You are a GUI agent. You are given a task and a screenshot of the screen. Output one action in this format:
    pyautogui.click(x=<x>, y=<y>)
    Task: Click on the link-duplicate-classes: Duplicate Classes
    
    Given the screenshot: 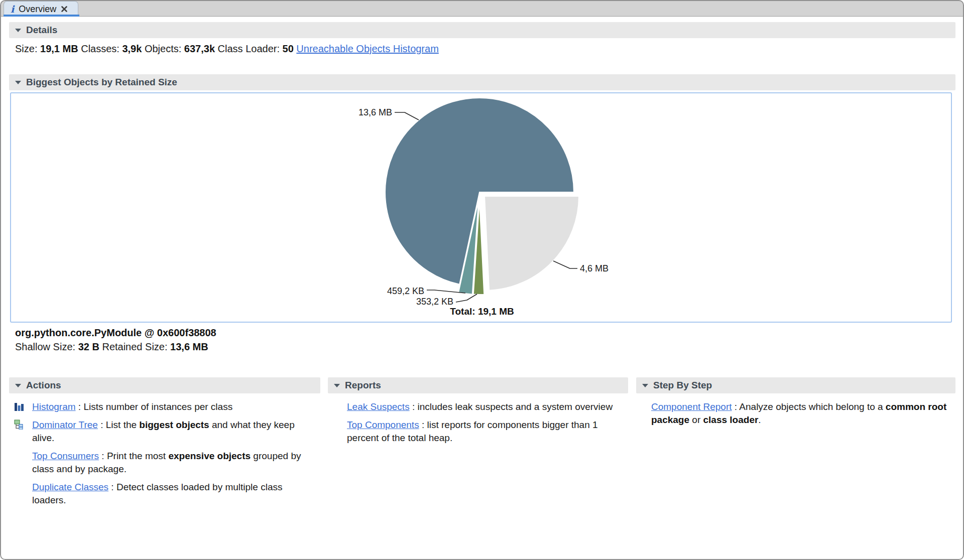 What is the action you would take?
    pyautogui.click(x=70, y=487)
    